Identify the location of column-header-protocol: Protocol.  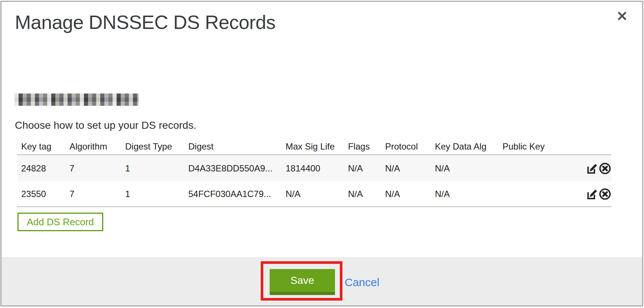
(410, 147).